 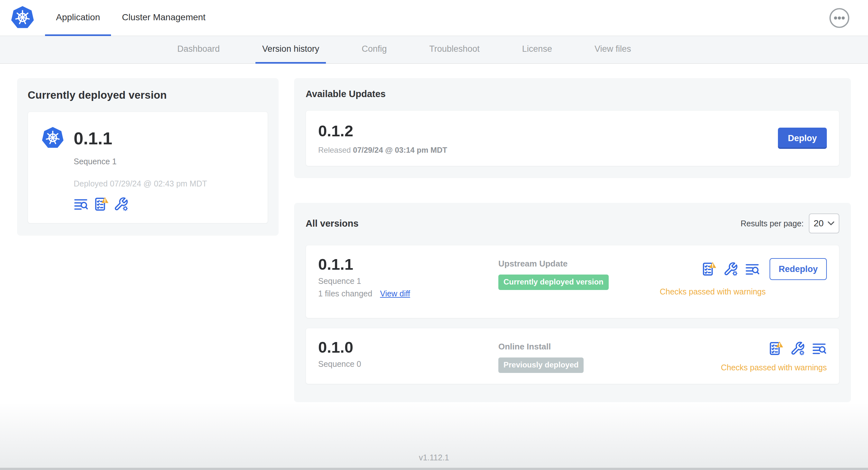 What do you see at coordinates (408, 364) in the screenshot?
I see `row-sequence: Sequence 0` at bounding box center [408, 364].